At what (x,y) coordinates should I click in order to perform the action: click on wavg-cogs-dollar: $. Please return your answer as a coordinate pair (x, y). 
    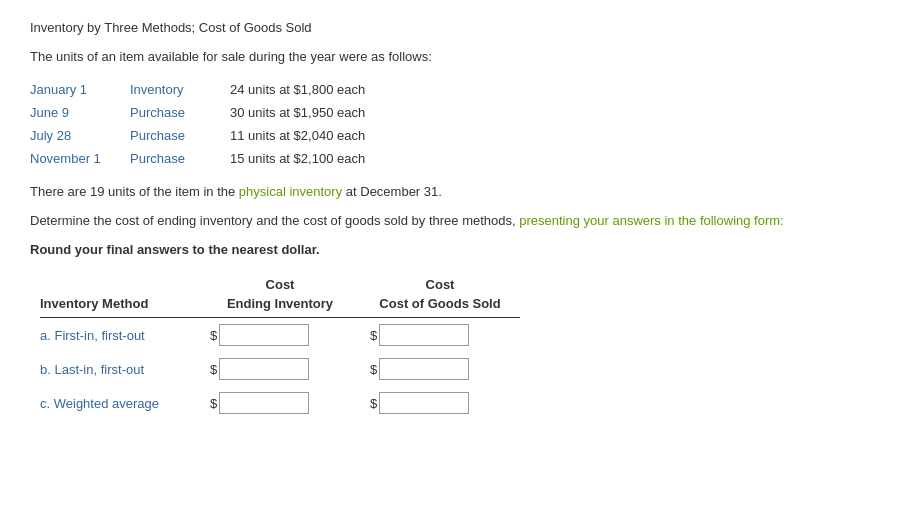
    Looking at the image, I should click on (374, 404).